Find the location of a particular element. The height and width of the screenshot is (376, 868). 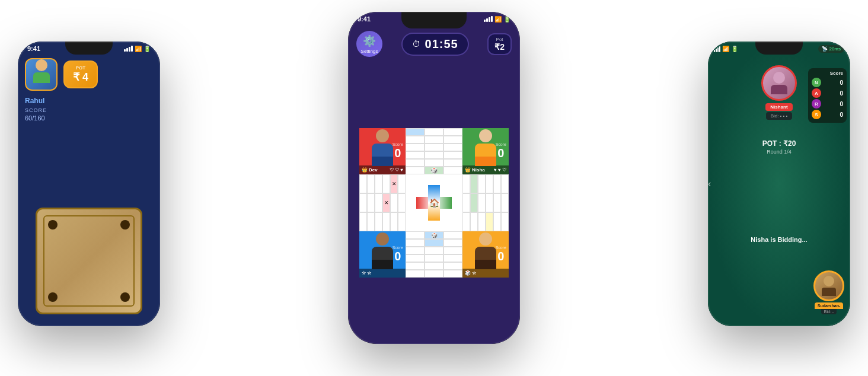

nisha-head is located at coordinates (486, 136).